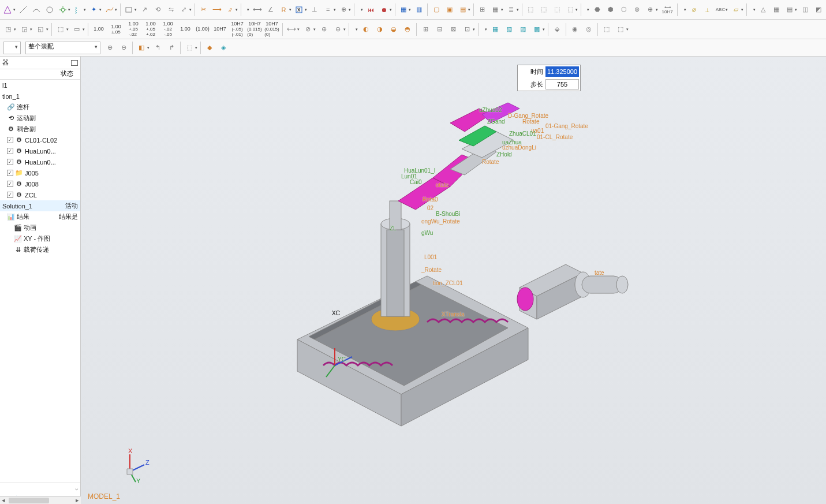 Image resolution: width=826 pixels, height=504 pixels. I want to click on dim-label-button: 10H7, so click(220, 29).